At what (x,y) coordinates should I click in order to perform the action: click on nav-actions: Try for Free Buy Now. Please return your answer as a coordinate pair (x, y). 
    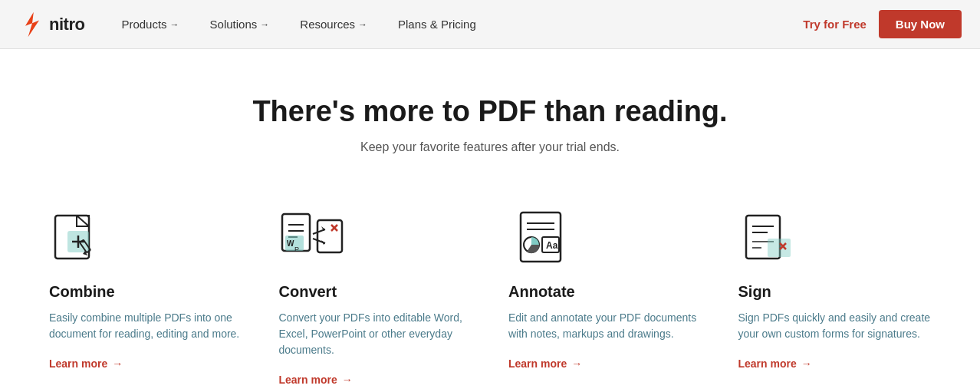
    Looking at the image, I should click on (882, 25).